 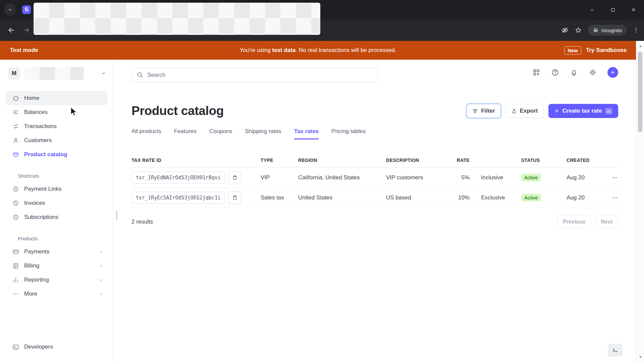 What do you see at coordinates (26, 30) in the screenshot?
I see `forward-button` at bounding box center [26, 30].